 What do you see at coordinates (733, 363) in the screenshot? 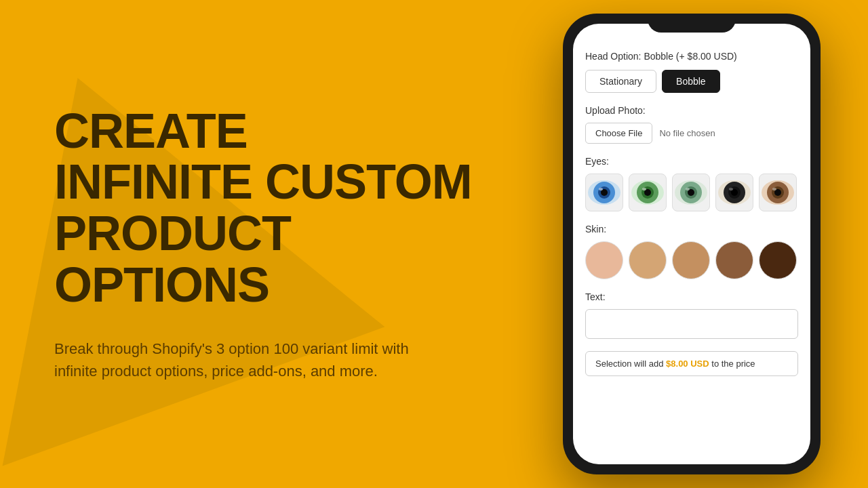
I see `price-suffix: to the price` at bounding box center [733, 363].